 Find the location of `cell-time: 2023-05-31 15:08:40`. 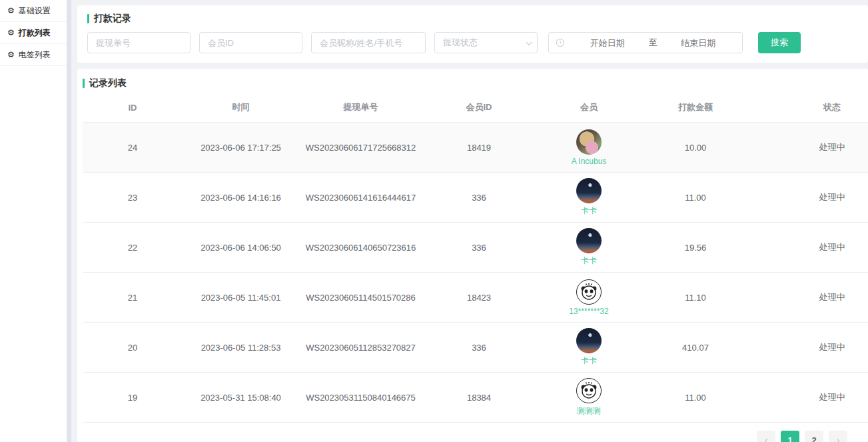

cell-time: 2023-05-31 15:08:40 is located at coordinates (241, 397).